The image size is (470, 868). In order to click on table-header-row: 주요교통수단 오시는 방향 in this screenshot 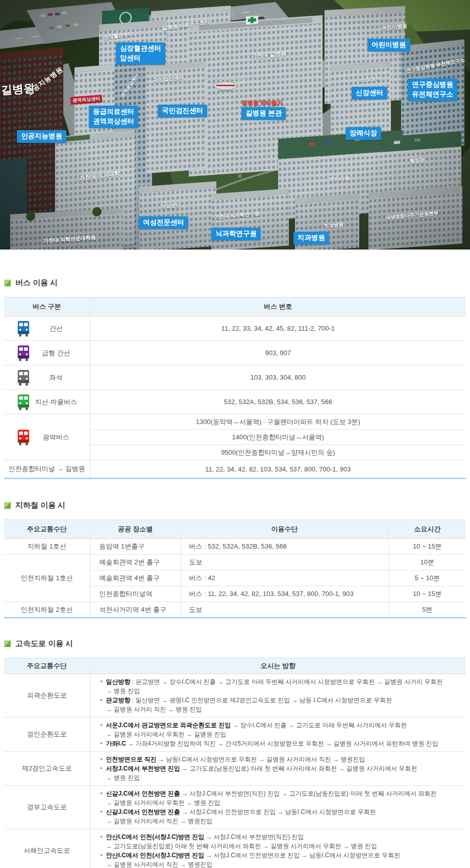, I will do `click(235, 666)`.